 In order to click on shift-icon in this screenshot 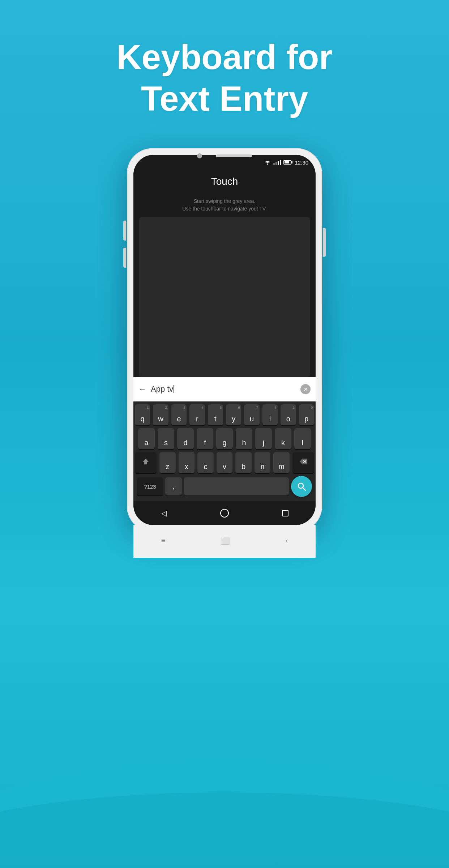, I will do `click(146, 461)`.